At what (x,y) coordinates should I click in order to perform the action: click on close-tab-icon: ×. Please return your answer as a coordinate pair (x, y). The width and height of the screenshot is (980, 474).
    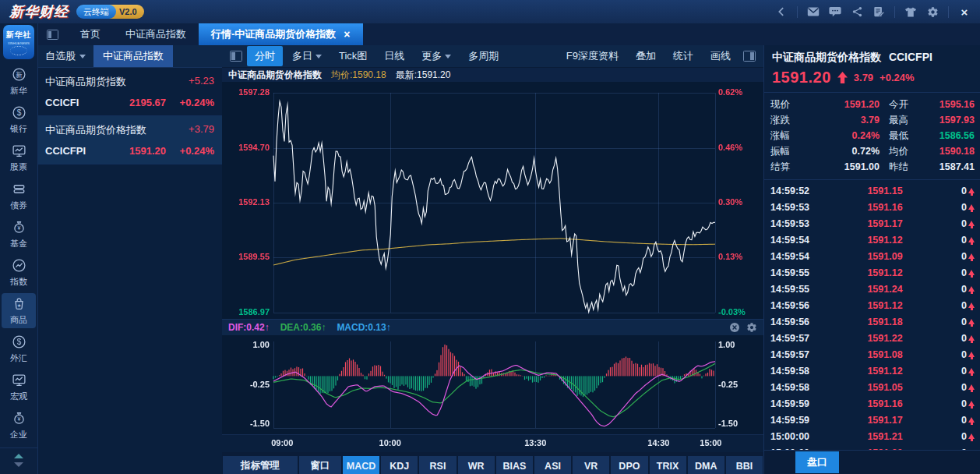
    Looking at the image, I should click on (347, 34).